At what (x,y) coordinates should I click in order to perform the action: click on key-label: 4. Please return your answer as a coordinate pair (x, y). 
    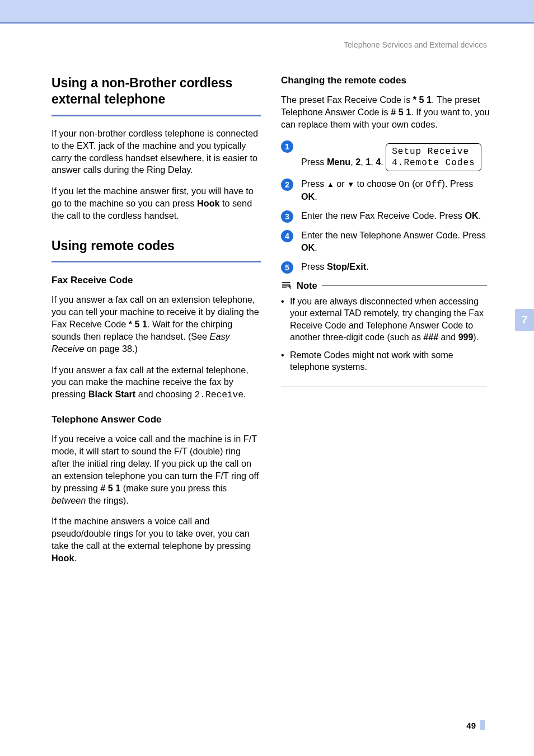
    Looking at the image, I should click on (378, 162).